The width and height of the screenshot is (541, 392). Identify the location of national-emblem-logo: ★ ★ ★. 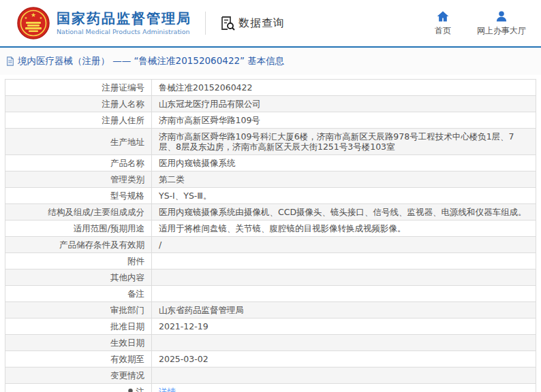
(33, 23).